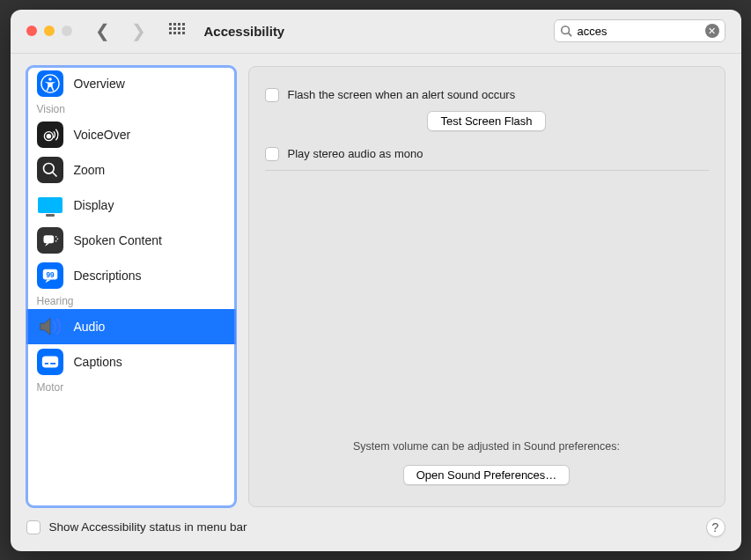 This screenshot has height=560, width=751. Describe the element at coordinates (376, 529) in the screenshot. I see `bottom-bar: Show Accessibility status in menu bar ?` at that location.